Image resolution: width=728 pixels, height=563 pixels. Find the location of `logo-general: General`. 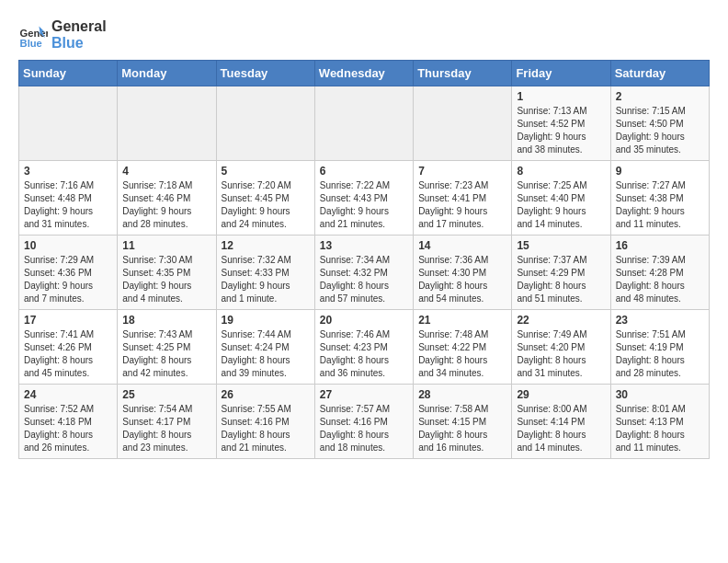

logo-general: General is located at coordinates (79, 27).